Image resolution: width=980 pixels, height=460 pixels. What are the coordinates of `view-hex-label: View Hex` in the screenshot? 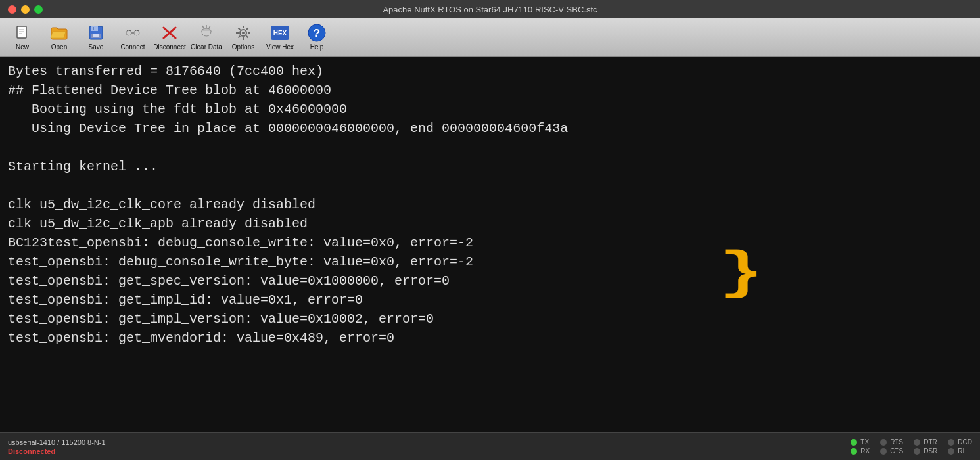 It's located at (280, 47).